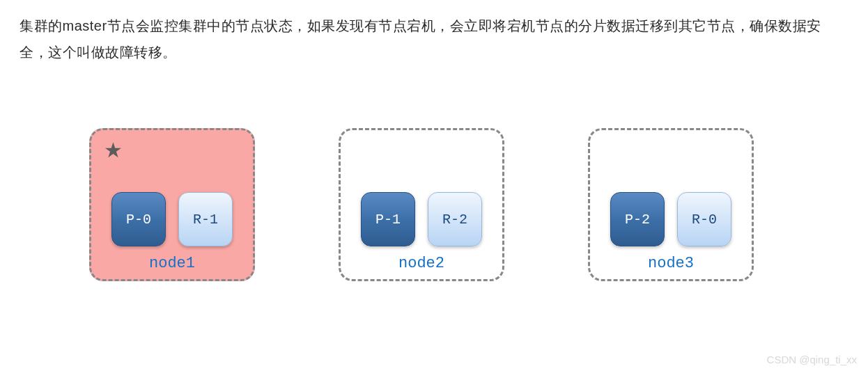 This screenshot has width=868, height=371. What do you see at coordinates (434, 39) in the screenshot?
I see `description-text: 集群的master节点会监控集群中的节点状态，如果发现有节点宕机，会立即将宕机节…` at bounding box center [434, 39].